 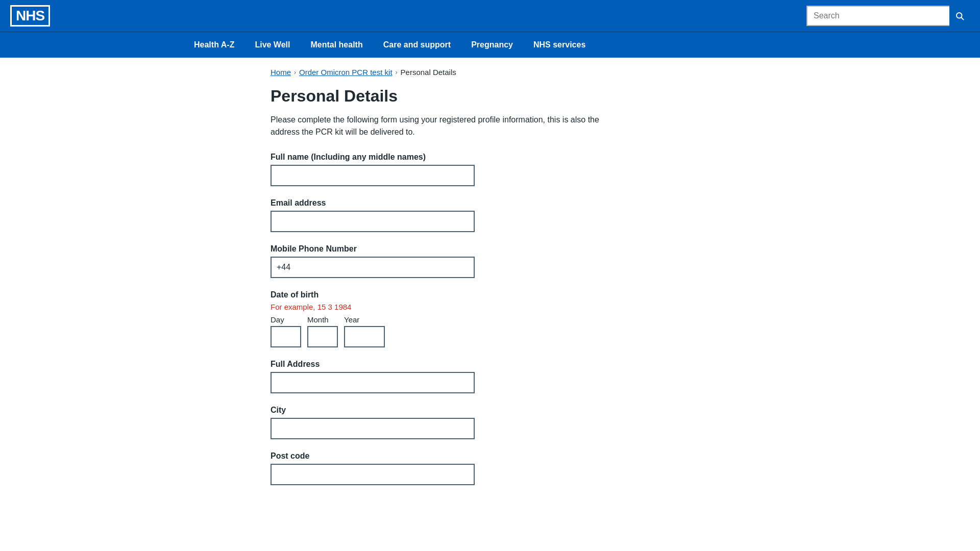 I want to click on address-group: Full Address, so click(x=373, y=377).